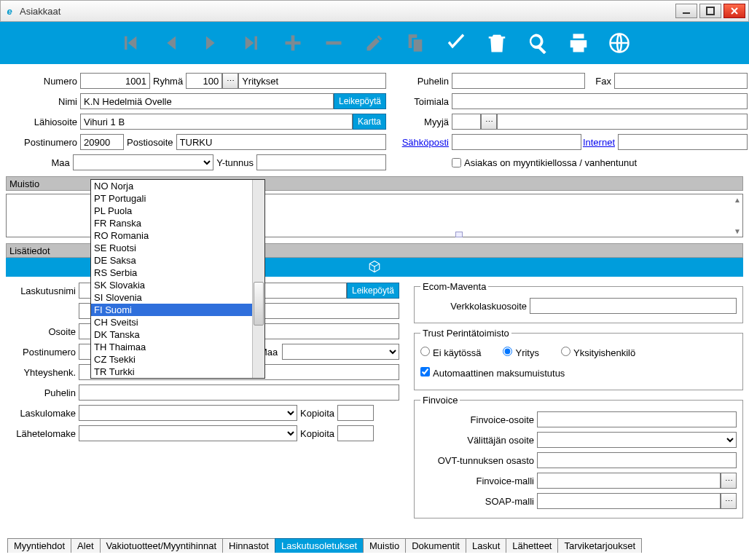  Describe the element at coordinates (710, 11) in the screenshot. I see `maximize-button` at that location.